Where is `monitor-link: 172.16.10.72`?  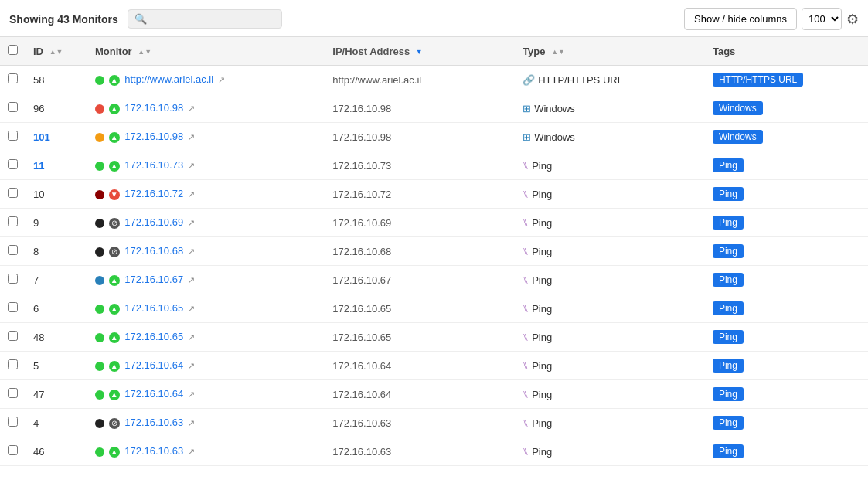
monitor-link: 172.16.10.72 is located at coordinates (154, 193).